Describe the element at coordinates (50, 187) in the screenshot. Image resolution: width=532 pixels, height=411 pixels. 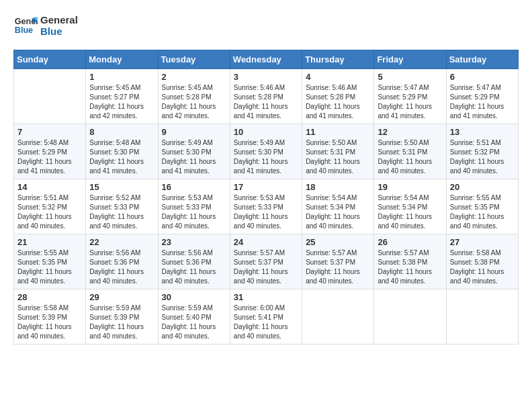
I see `day-number: 14` at that location.